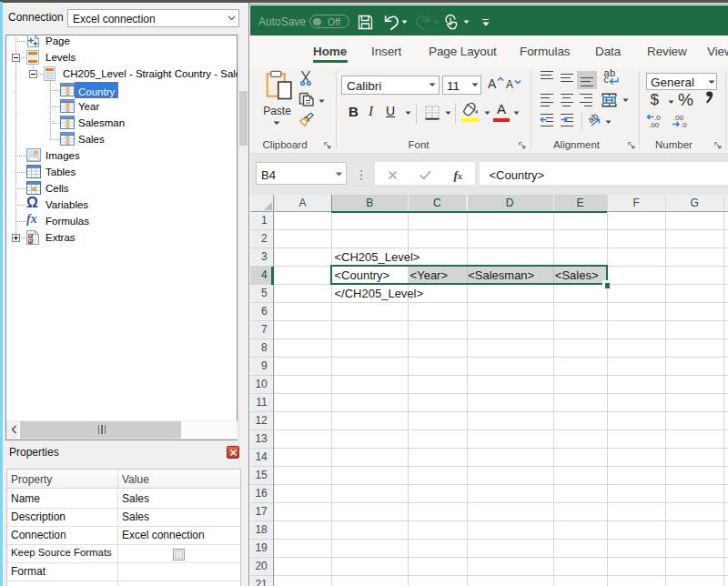  I want to click on svg-text: .00, so click(654, 125).